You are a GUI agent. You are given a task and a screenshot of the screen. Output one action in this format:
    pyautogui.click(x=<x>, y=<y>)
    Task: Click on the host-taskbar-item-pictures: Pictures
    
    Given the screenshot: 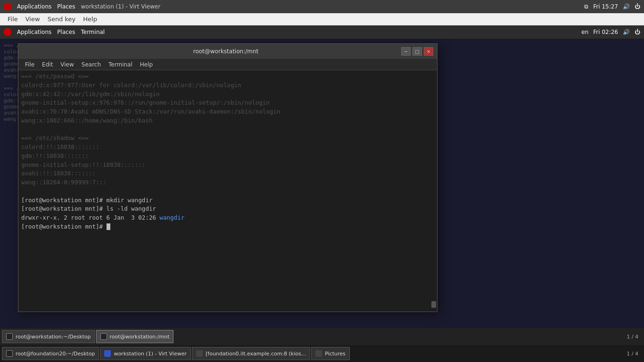 What is the action you would take?
    pyautogui.click(x=330, y=354)
    